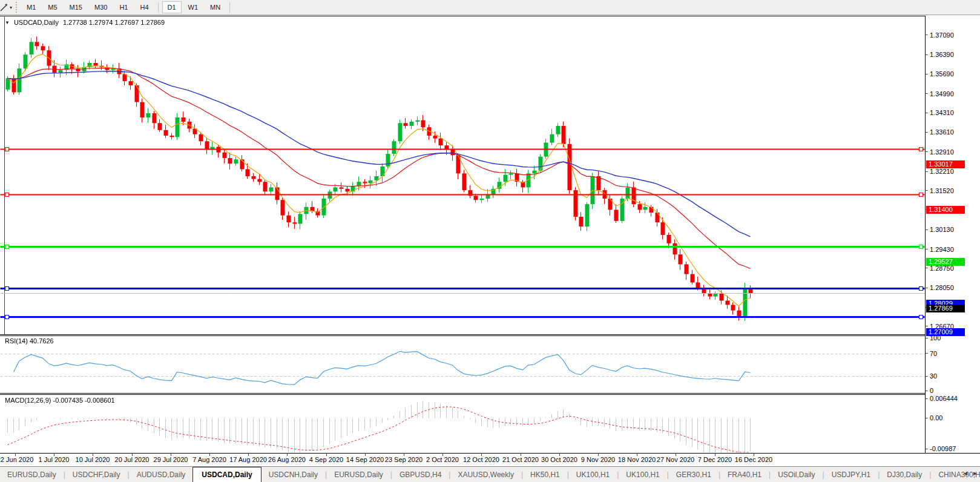  What do you see at coordinates (598, 460) in the screenshot?
I see `date-label: 9 Nov 2020` at bounding box center [598, 460].